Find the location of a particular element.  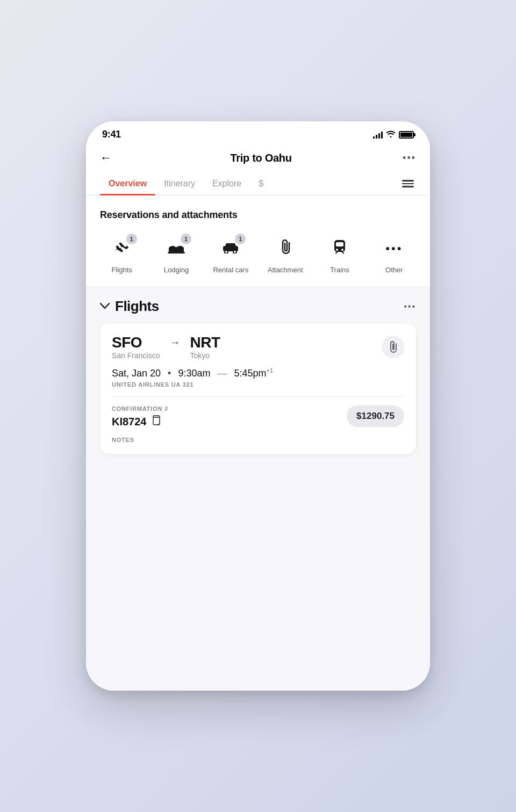

collapse-icon is located at coordinates (105, 306).